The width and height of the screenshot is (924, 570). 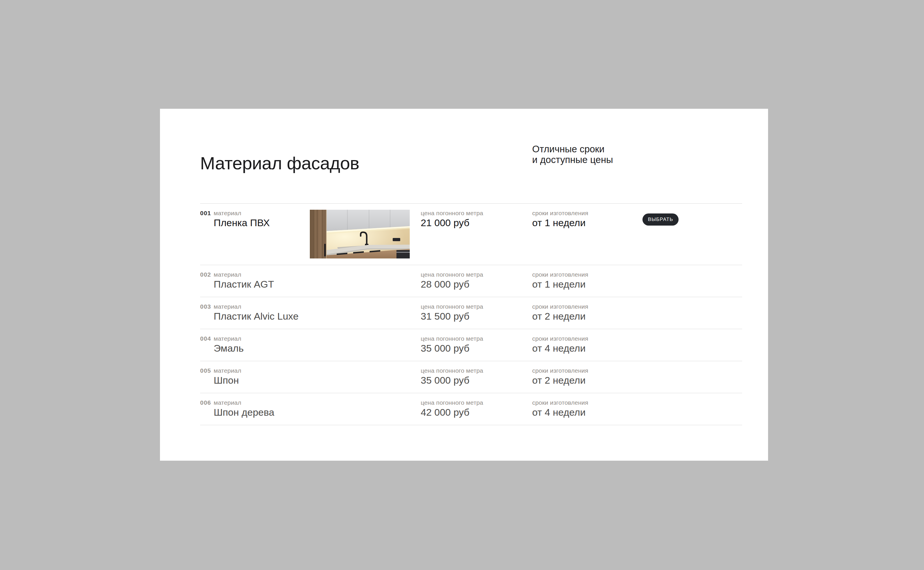 What do you see at coordinates (452, 284) in the screenshot?
I see `price-value: 28 000 руб` at bounding box center [452, 284].